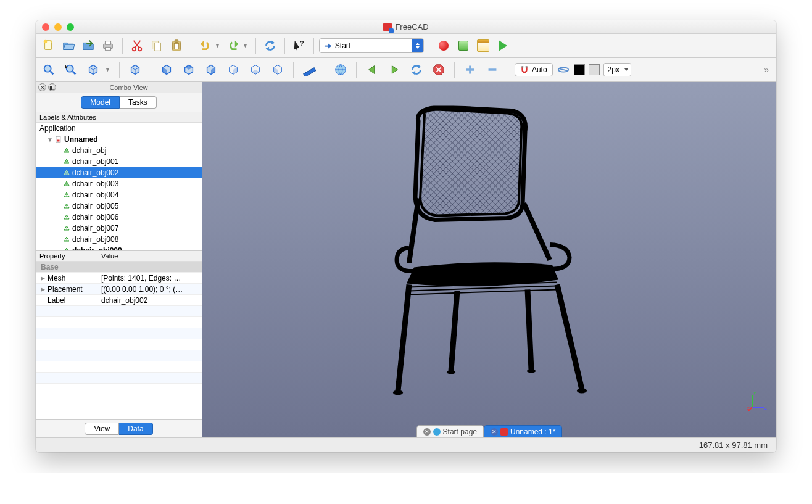 Image resolution: width=812 pixels, height=504 pixels. What do you see at coordinates (149, 289) in the screenshot?
I see `property-value: [(0.00 0.00 1.00); 0 °; (…` at bounding box center [149, 289].